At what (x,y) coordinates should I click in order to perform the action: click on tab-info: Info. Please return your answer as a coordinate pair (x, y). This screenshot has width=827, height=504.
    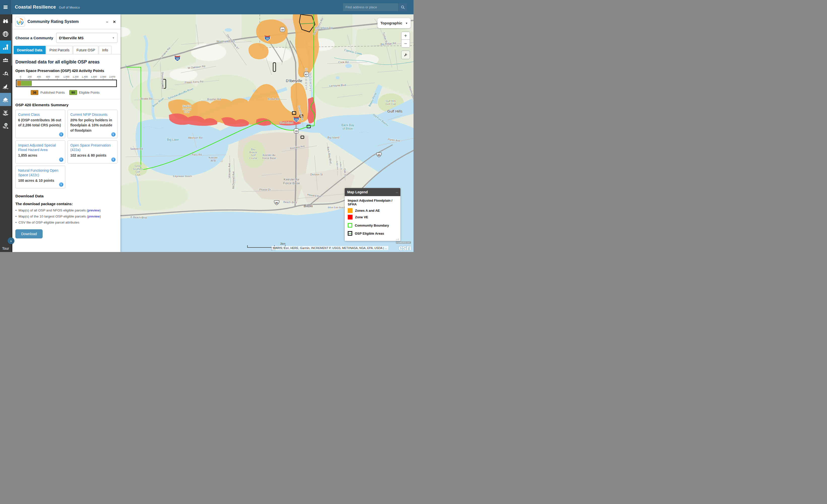
    Looking at the image, I should click on (105, 50).